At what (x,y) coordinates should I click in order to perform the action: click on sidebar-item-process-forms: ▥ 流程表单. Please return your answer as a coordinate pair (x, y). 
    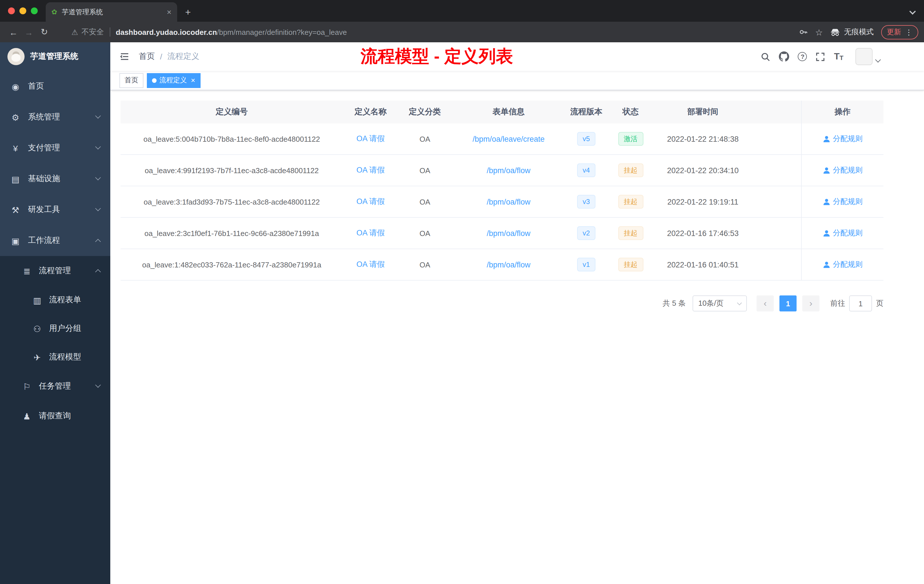
    Looking at the image, I should click on (55, 300).